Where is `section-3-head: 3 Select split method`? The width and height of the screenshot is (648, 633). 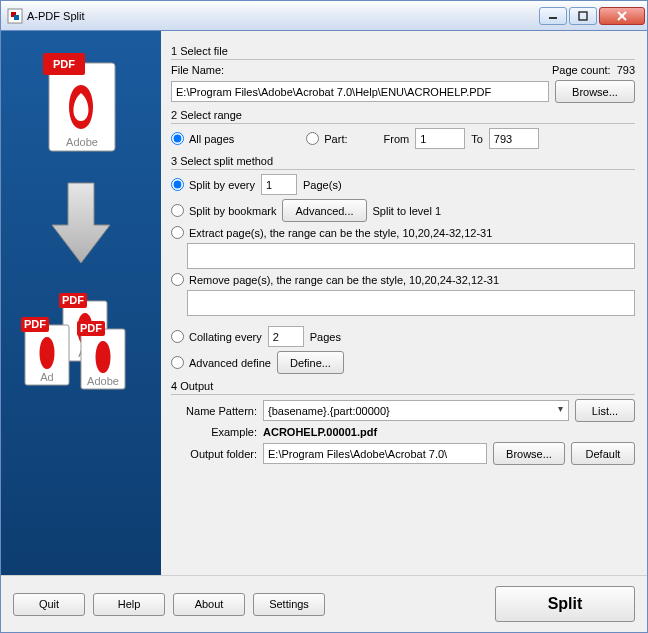
section-3-head: 3 Select split method is located at coordinates (403, 162).